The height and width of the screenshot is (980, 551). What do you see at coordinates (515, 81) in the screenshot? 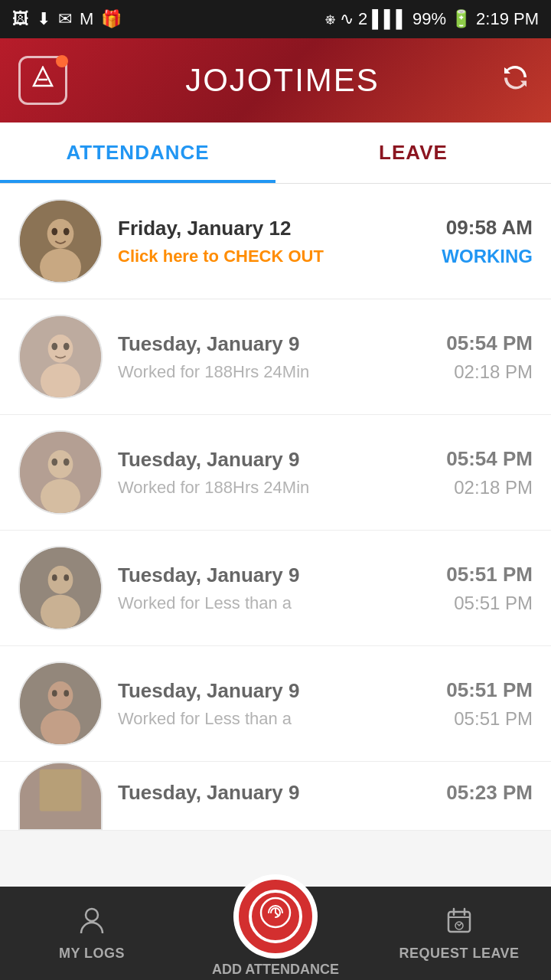
I see `refresh-button` at bounding box center [515, 81].